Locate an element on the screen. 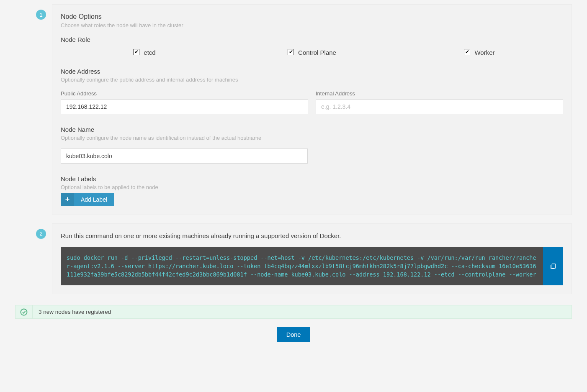  clipboard-icon is located at coordinates (553, 266).